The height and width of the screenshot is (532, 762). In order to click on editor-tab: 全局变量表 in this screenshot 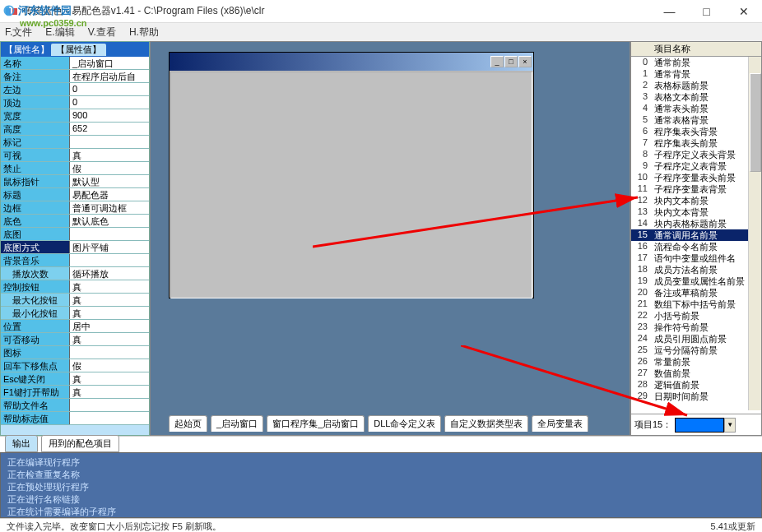, I will do `click(560, 423)`.